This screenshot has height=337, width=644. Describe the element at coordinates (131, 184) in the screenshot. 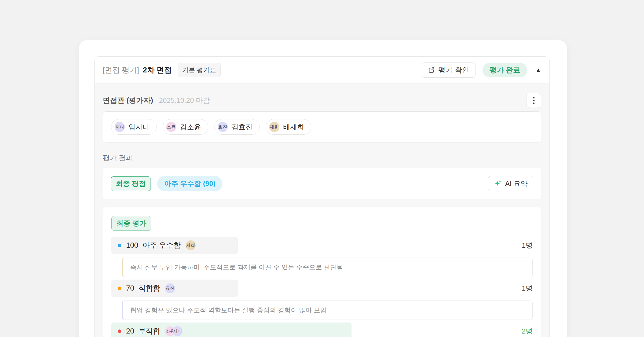

I see `final-score-label-badge: 최종 평점` at that location.